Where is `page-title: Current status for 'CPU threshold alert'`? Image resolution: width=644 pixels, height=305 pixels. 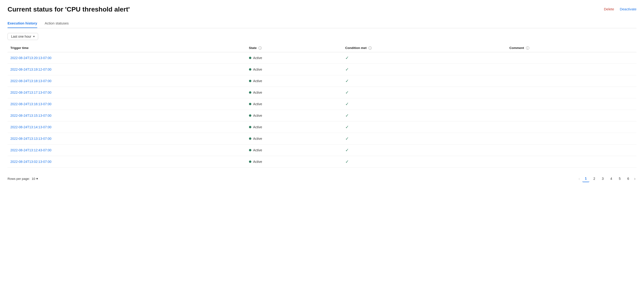
page-title: Current status for 'CPU threshold alert' is located at coordinates (68, 9).